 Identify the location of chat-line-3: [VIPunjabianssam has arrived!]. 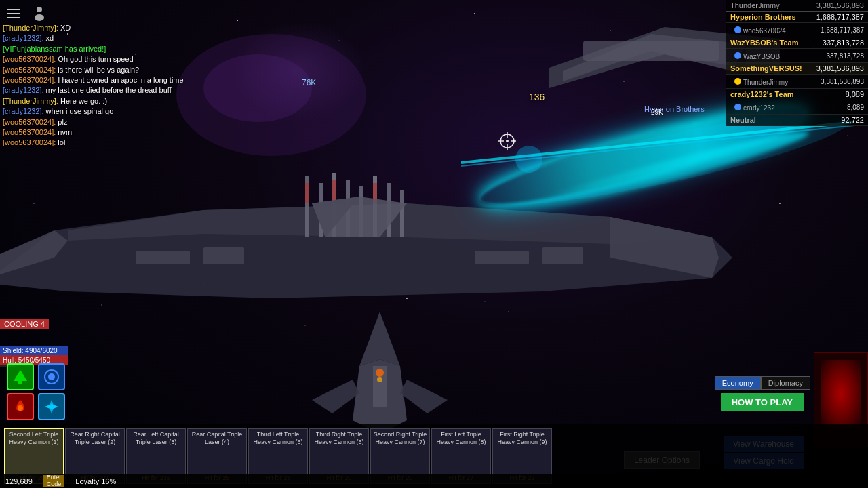
(102, 49).